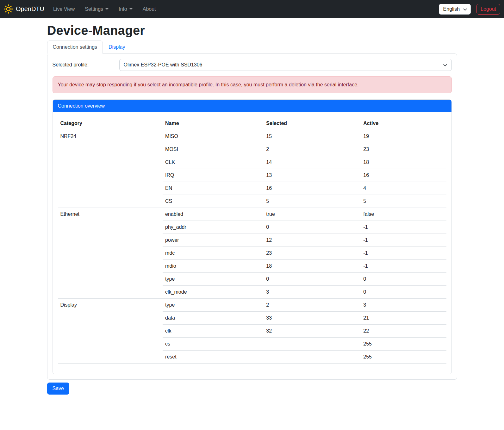 Image resolution: width=504 pixels, height=430 pixels. What do you see at coordinates (455, 9) in the screenshot?
I see `language-select: English` at bounding box center [455, 9].